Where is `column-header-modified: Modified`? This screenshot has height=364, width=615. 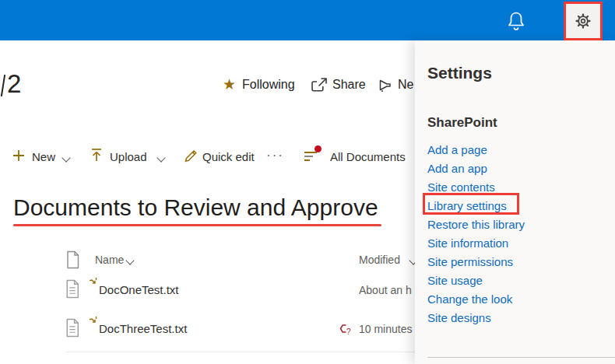 column-header-modified: Modified is located at coordinates (380, 260).